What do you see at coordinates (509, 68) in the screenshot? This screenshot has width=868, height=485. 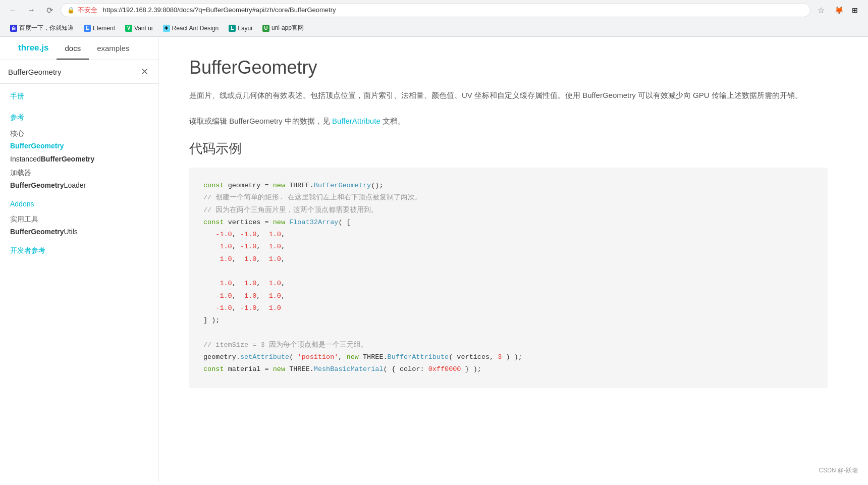 I see `page-title: BufferGeometry` at bounding box center [509, 68].